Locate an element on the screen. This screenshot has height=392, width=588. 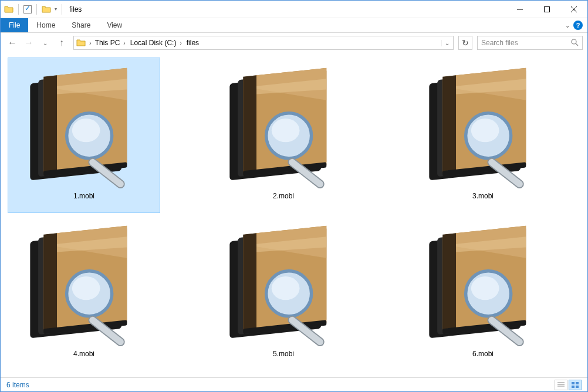
search-icon is located at coordinates (575, 43).